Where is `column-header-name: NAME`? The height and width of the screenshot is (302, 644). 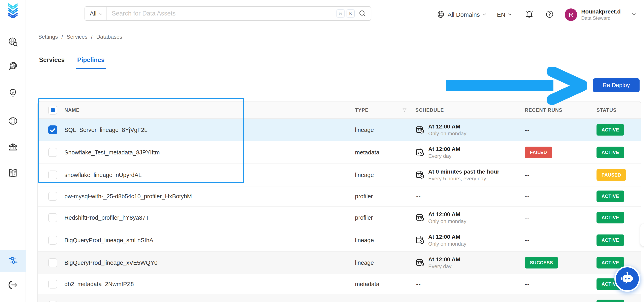
column-header-name: NAME is located at coordinates (72, 110).